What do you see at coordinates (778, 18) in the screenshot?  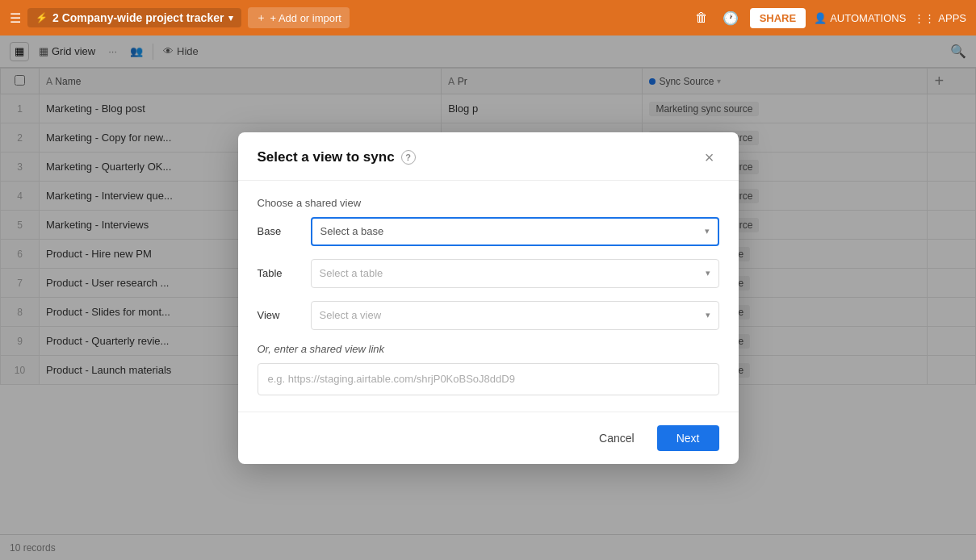 I see `share-button: SHARE` at bounding box center [778, 18].